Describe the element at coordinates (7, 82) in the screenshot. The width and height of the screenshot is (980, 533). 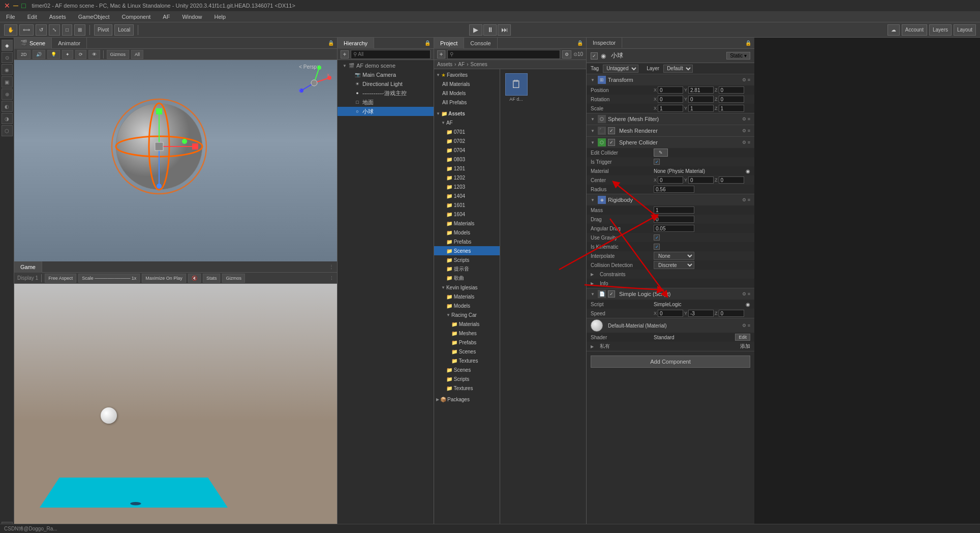
I see `sidebar-icon-3: ▣` at that location.